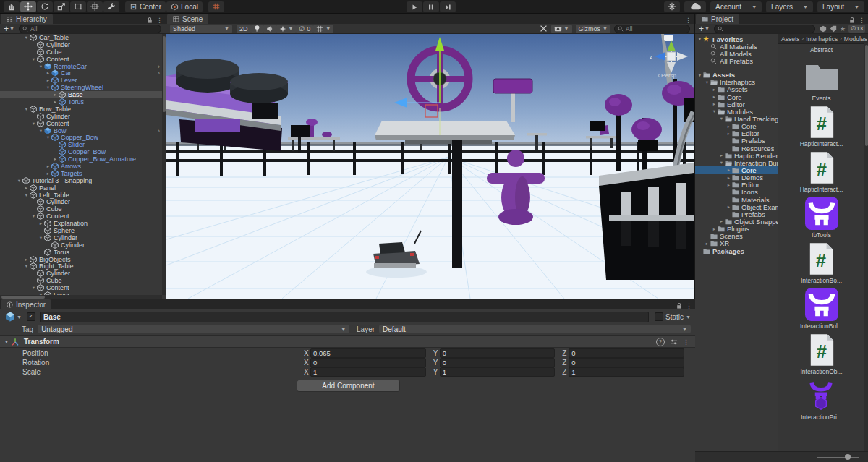 The width and height of the screenshot is (868, 462). What do you see at coordinates (626, 353) in the screenshot?
I see `position-z-field: 0` at bounding box center [626, 353].